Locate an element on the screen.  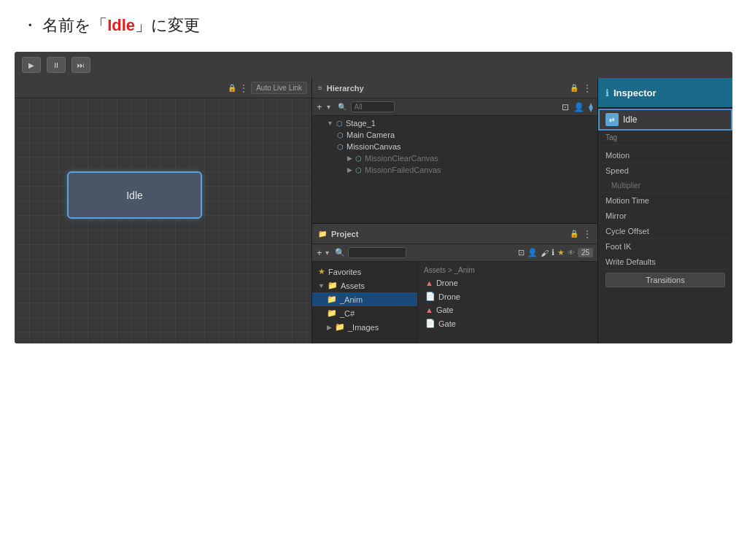
inspector-transitions-button: Transitions is located at coordinates (665, 280).